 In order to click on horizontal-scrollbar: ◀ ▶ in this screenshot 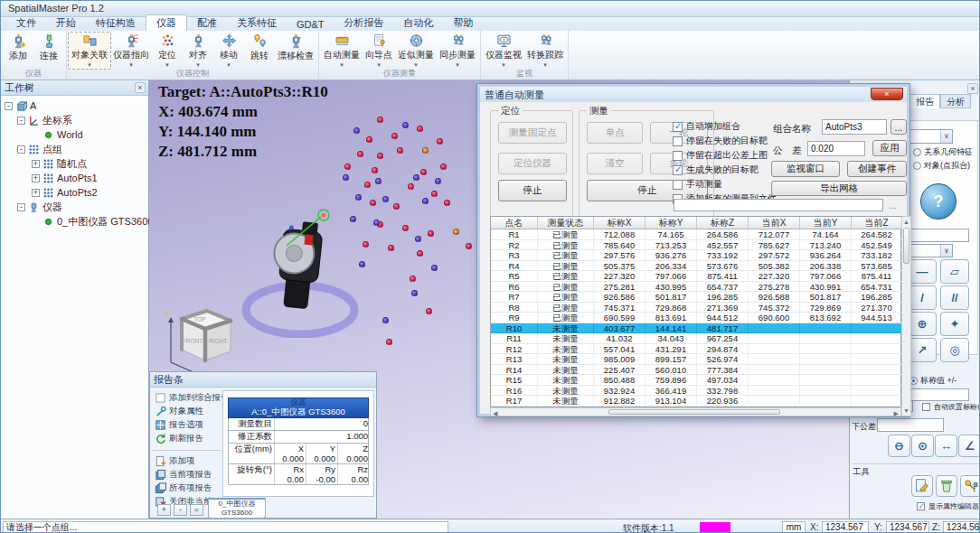, I will do `click(696, 412)`.